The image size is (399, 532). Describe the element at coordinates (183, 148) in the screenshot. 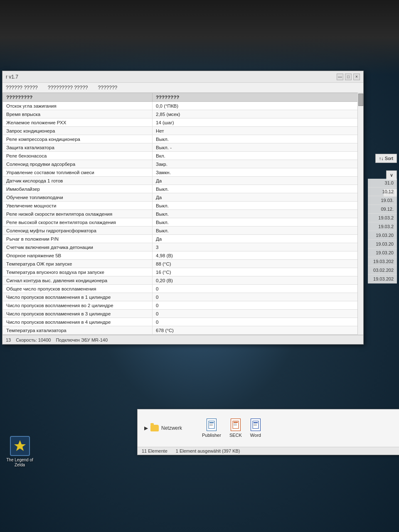

I see `table-row: Защита катализатораВыкл. -` at that location.